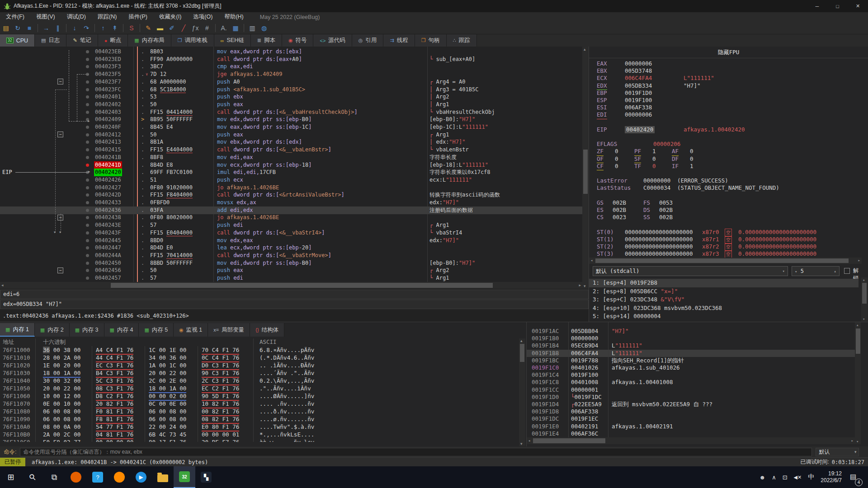 The height and width of the screenshot is (488, 868). I want to click on stack-row: 0019F1DC0019F1EC, so click(693, 419).